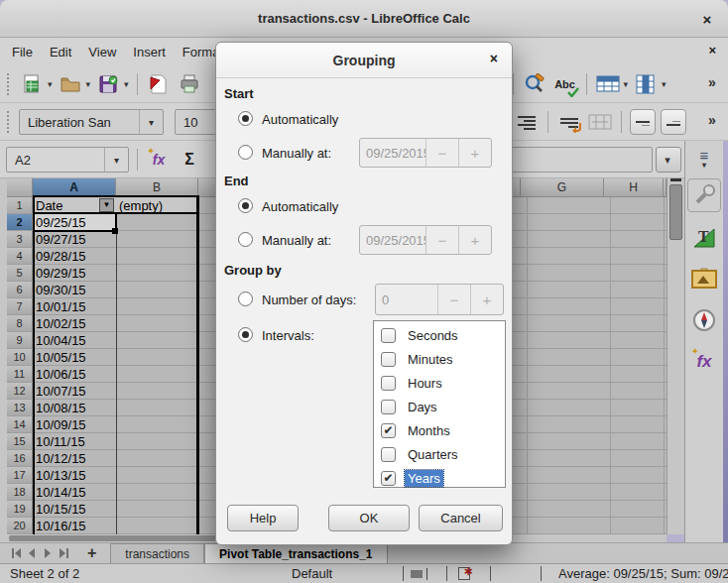 This screenshot has width=728, height=583. What do you see at coordinates (157, 256) in the screenshot?
I see `cell-B4` at bounding box center [157, 256].